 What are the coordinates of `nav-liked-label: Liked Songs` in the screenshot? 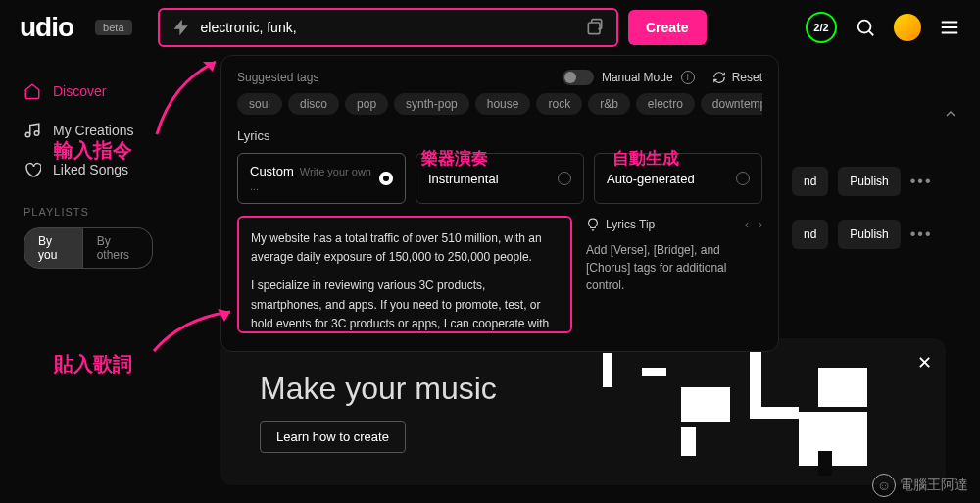 It's located at (90, 170).